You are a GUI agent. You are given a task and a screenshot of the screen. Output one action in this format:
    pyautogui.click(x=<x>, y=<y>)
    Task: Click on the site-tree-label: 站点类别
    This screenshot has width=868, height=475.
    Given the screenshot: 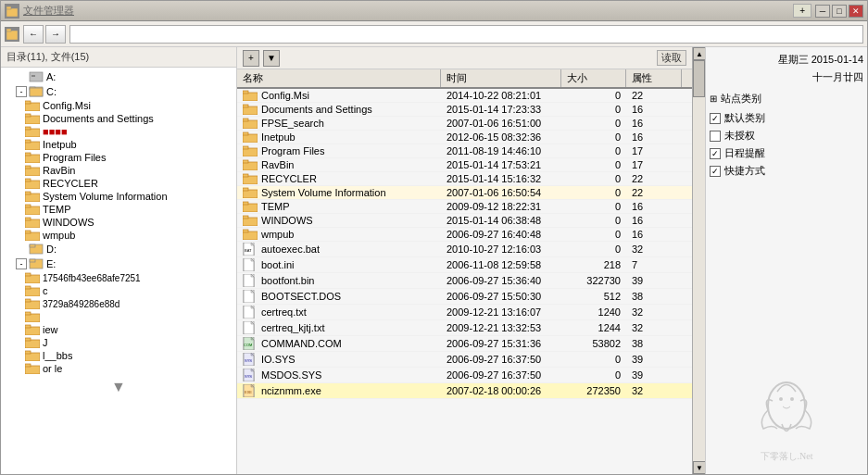 What is the action you would take?
    pyautogui.click(x=741, y=98)
    